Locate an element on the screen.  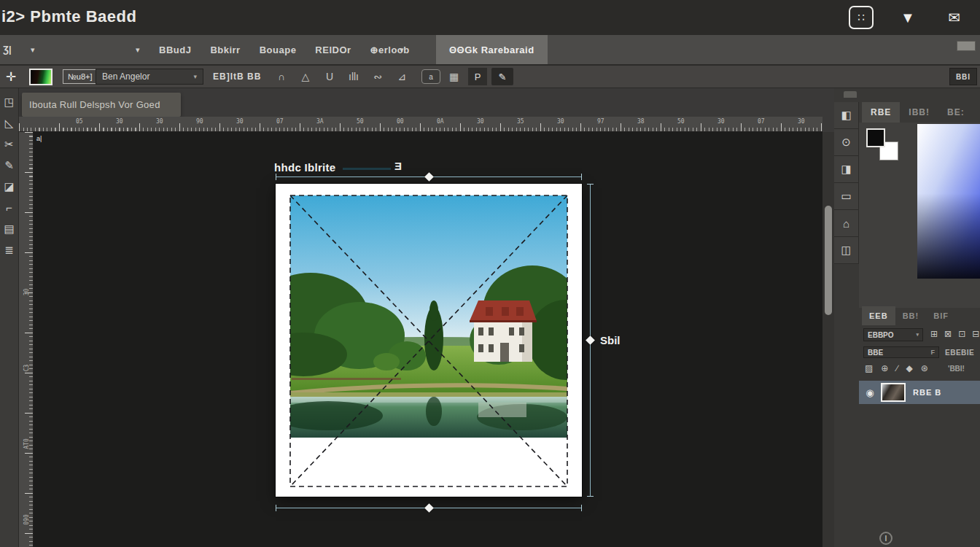
move-tool-icon: ✛ is located at coordinates (11, 77).